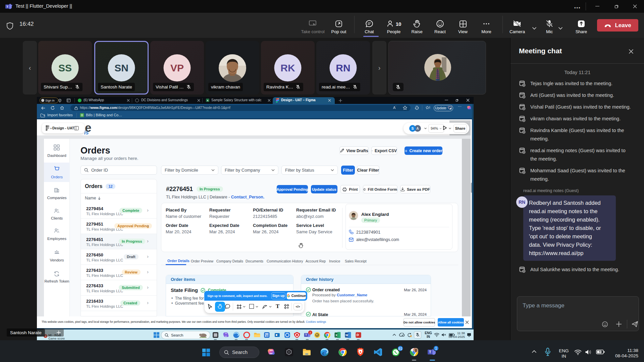  Describe the element at coordinates (347, 335) in the screenshot. I see `svg-text: W` at that location.